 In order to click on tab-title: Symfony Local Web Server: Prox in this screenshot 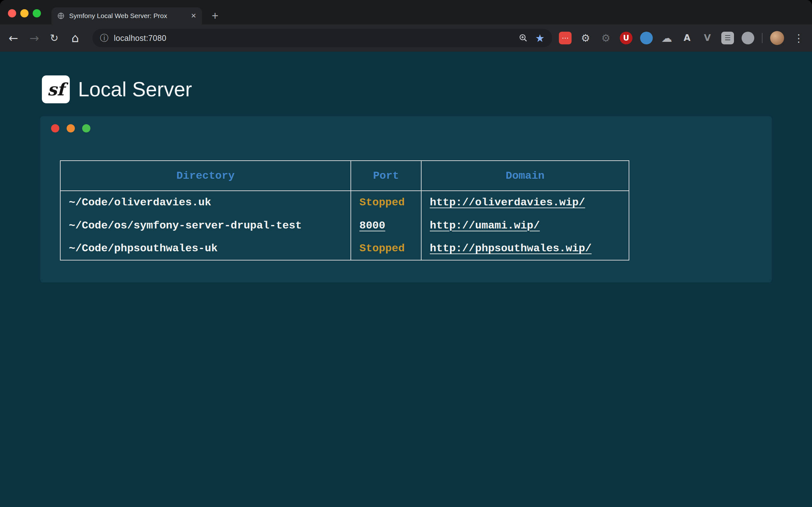, I will do `click(128, 16)`.